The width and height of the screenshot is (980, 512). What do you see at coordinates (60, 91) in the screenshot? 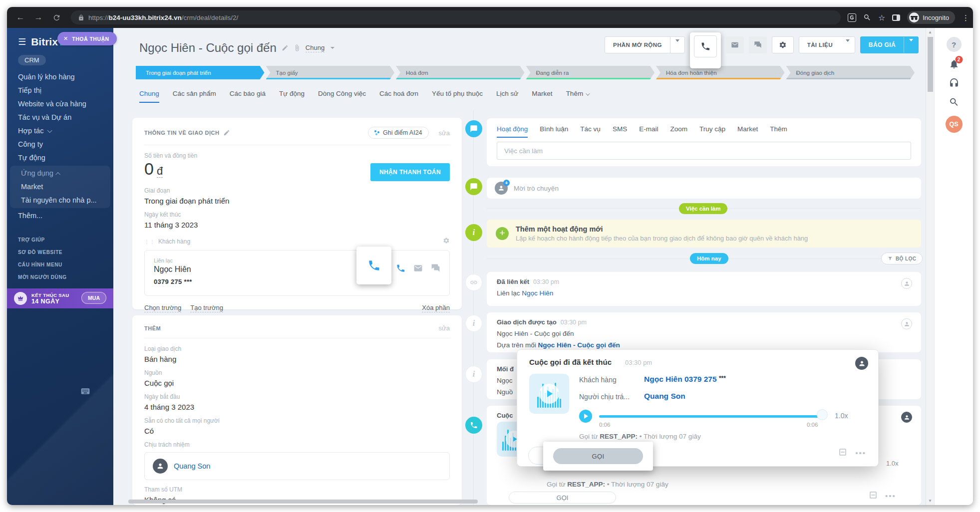
I see `sidebar-item-marketing: Tiếp thị` at bounding box center [60, 91].